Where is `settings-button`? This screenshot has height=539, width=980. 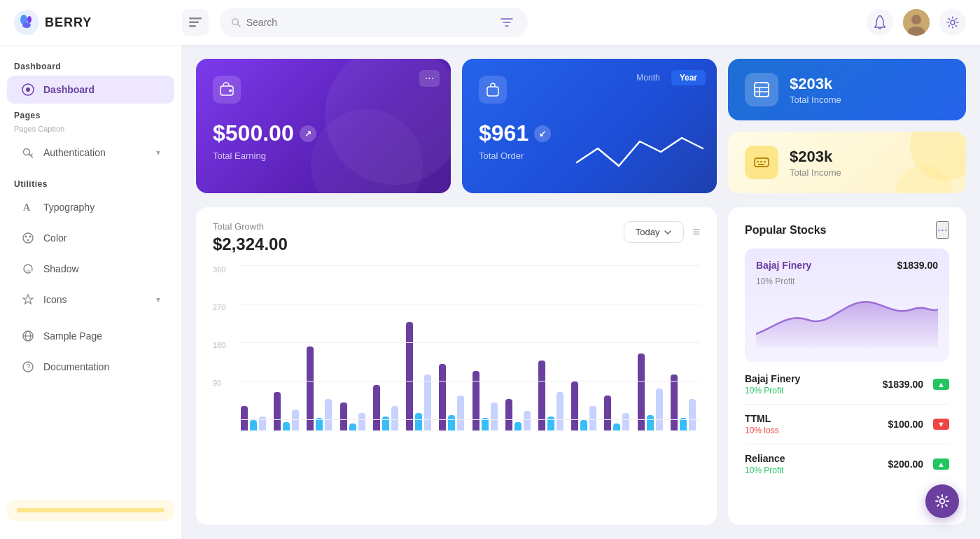
settings-button is located at coordinates (953, 22).